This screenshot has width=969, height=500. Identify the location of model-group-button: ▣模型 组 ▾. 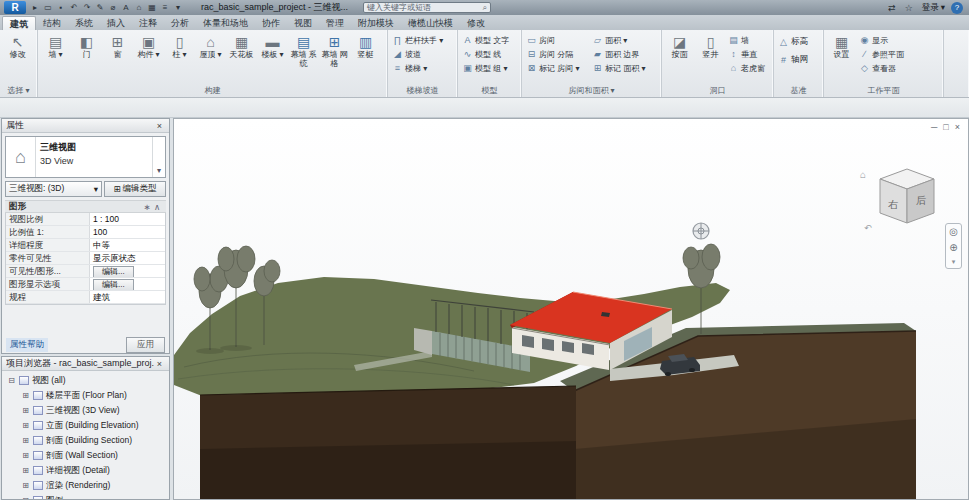
(486, 68).